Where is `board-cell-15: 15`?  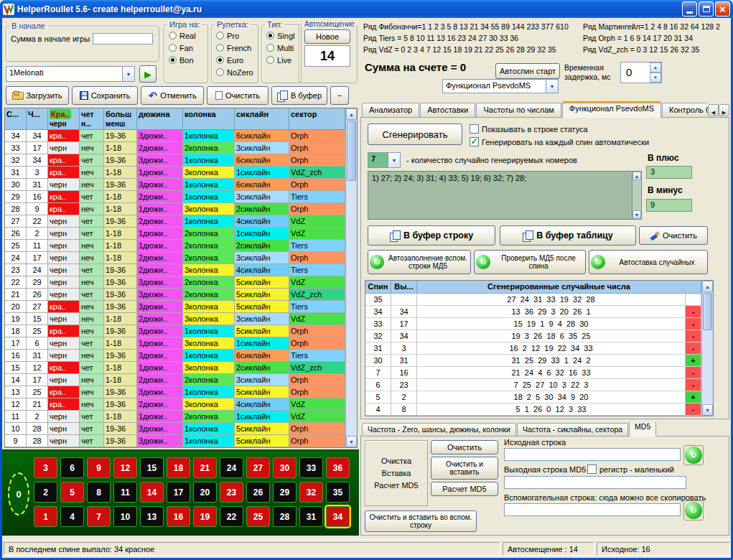
board-cell-15: 15 is located at coordinates (152, 468).